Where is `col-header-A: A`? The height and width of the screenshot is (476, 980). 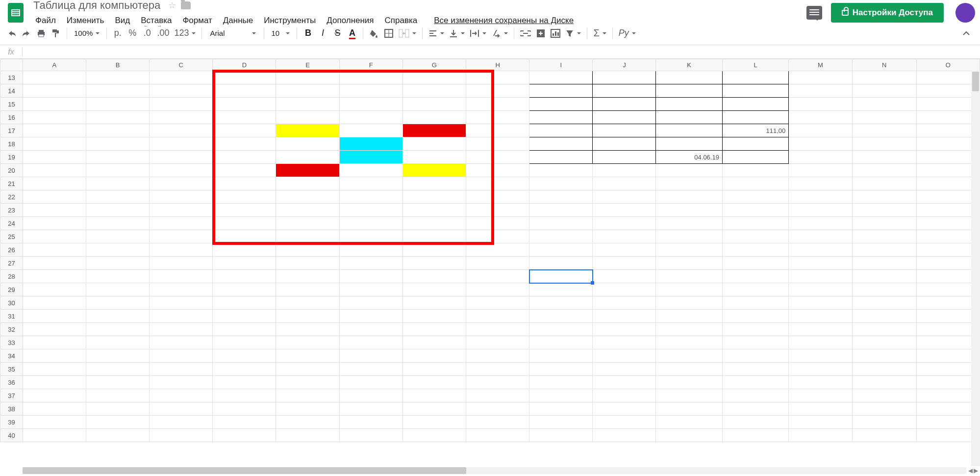
col-header-A: A is located at coordinates (54, 65).